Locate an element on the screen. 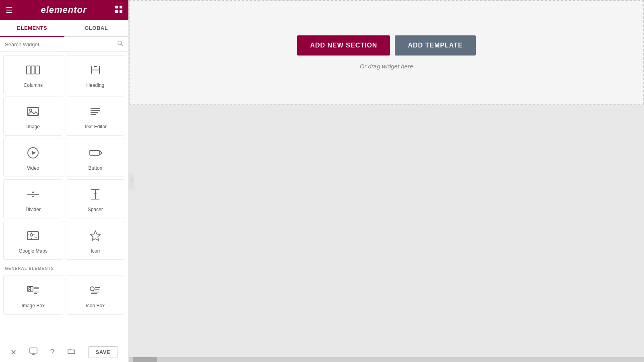 The width and height of the screenshot is (644, 362). close-icon: ✕ is located at coordinates (14, 352).